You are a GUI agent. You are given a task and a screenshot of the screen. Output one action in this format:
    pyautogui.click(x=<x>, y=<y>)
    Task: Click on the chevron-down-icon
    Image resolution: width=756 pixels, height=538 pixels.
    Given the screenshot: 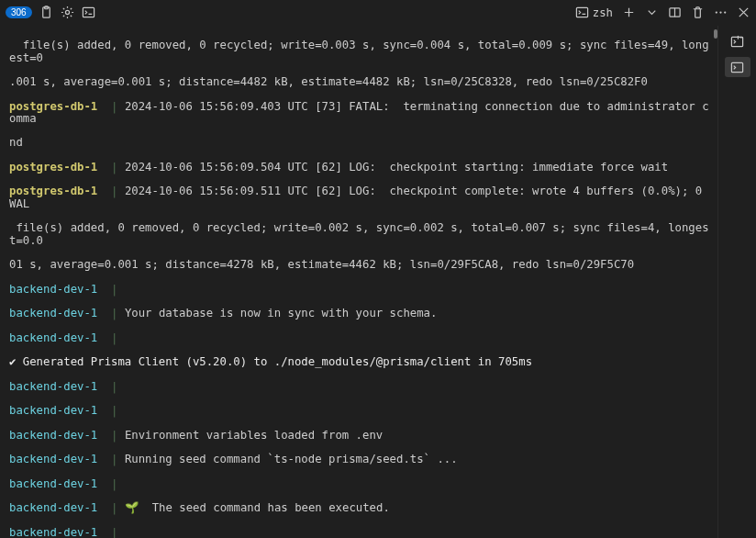 What is the action you would take?
    pyautogui.click(x=651, y=13)
    